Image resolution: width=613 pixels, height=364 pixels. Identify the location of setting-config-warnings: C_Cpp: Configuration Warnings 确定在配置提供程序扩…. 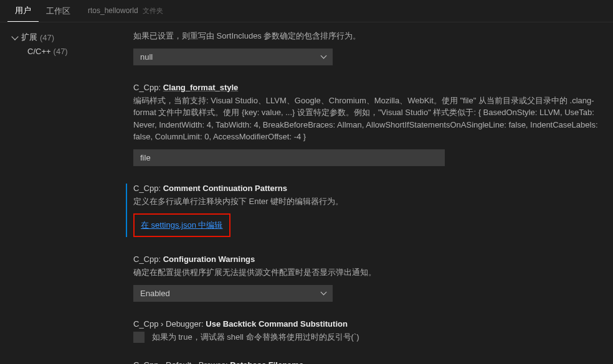
(362, 278).